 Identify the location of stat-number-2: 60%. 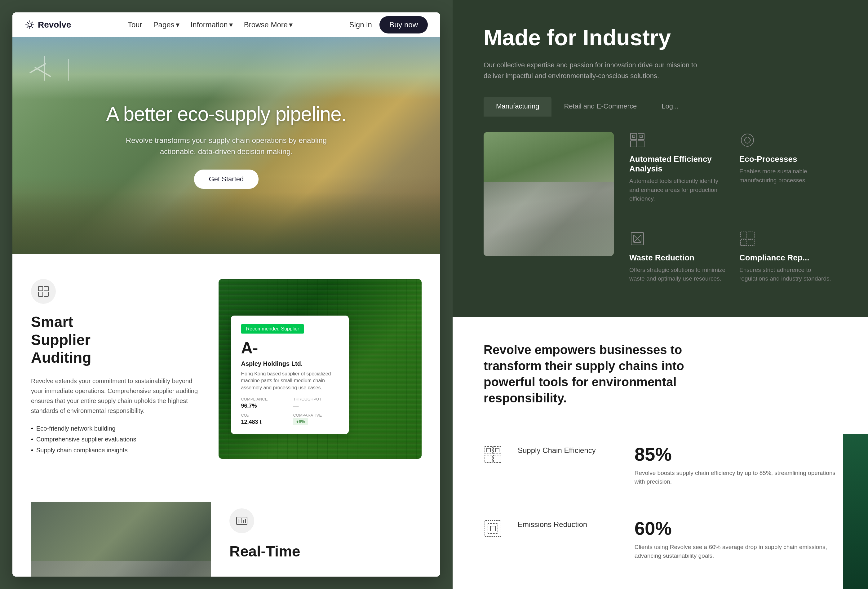
(736, 528).